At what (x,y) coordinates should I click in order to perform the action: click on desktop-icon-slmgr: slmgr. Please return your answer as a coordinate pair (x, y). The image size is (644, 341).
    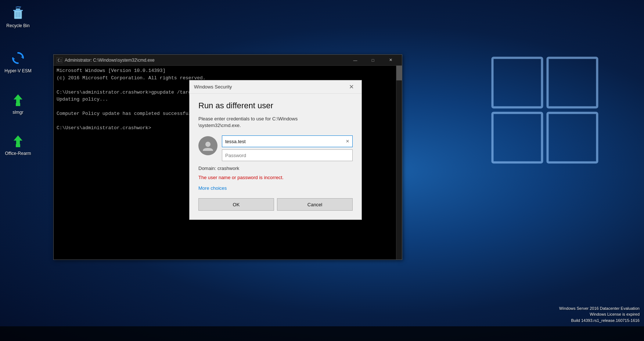
    Looking at the image, I should click on (18, 103).